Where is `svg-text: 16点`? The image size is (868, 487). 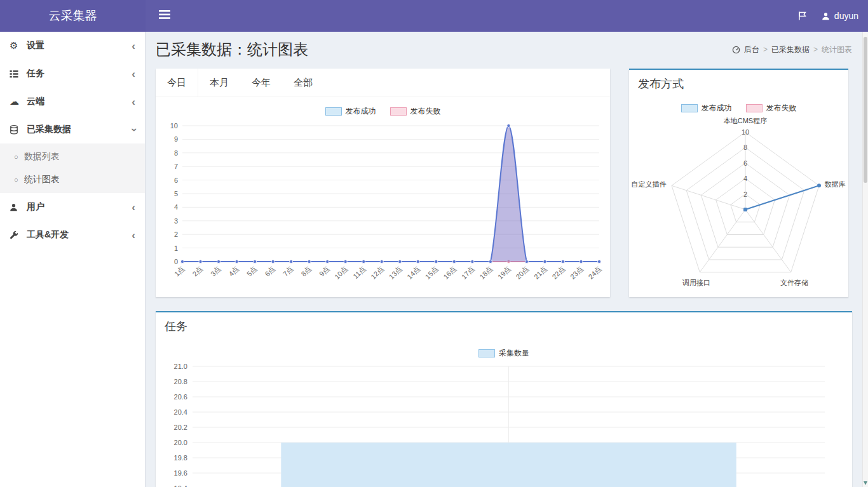
svg-text: 16点 is located at coordinates (450, 273).